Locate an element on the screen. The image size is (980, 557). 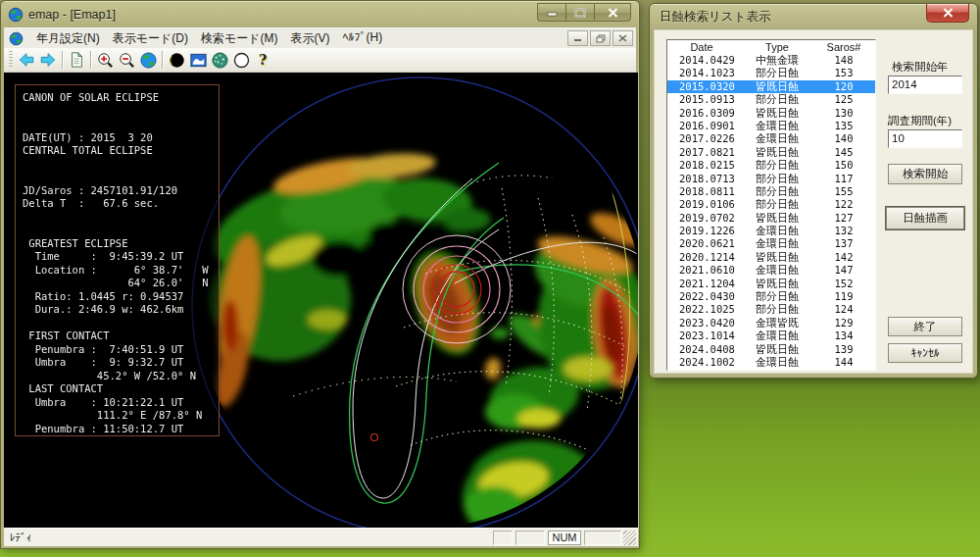
menu-item: 検索モード(M) is located at coordinates (239, 39).